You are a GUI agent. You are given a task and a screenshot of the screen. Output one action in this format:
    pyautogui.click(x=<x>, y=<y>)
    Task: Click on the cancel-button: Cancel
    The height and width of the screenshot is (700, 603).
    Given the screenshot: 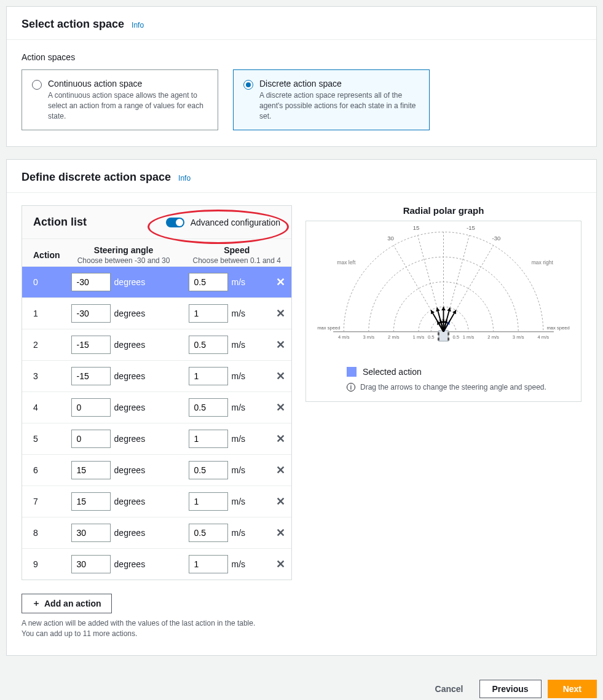 What is the action you would take?
    pyautogui.click(x=449, y=689)
    